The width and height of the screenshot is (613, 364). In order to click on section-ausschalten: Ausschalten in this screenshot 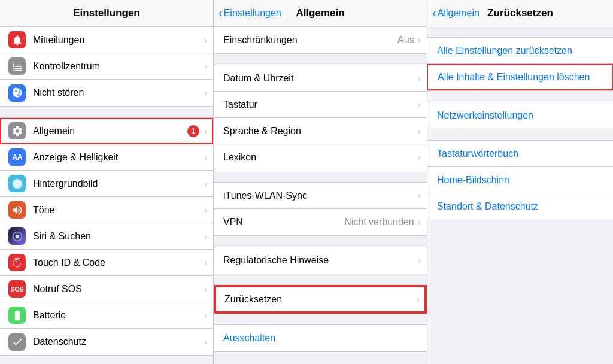, I will do `click(320, 338)`.